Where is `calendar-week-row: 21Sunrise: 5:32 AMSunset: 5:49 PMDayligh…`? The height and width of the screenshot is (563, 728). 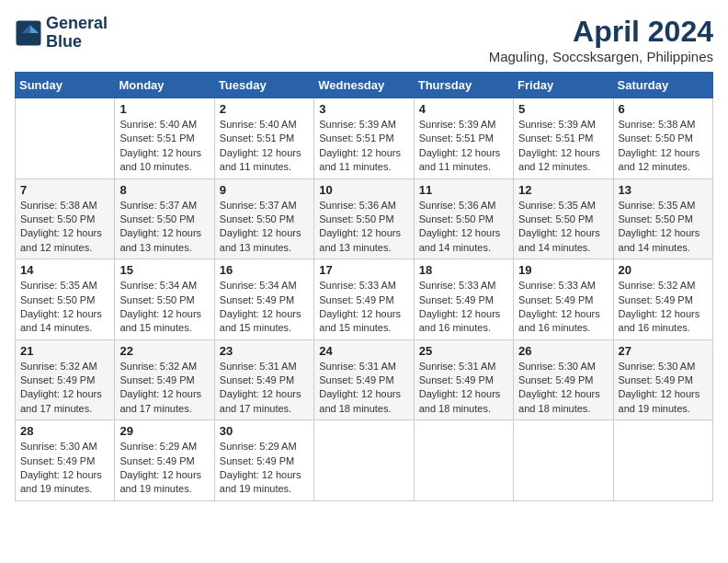 calendar-week-row: 21Sunrise: 5:32 AMSunset: 5:49 PMDayligh… is located at coordinates (364, 380).